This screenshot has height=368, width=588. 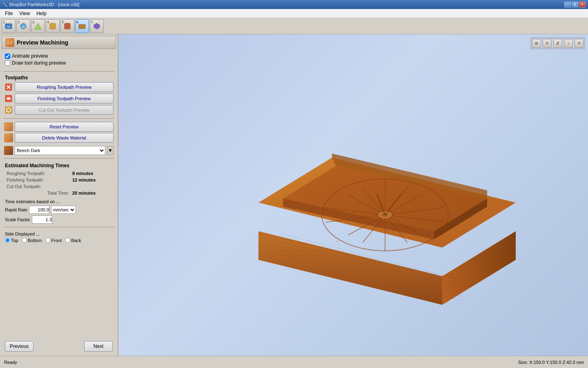 What do you see at coordinates (294, 4) in the screenshot?
I see `title-bar: 🔧 ShopBot PartWorks3D - [clock.v3d] — ⧉ …` at bounding box center [294, 4].